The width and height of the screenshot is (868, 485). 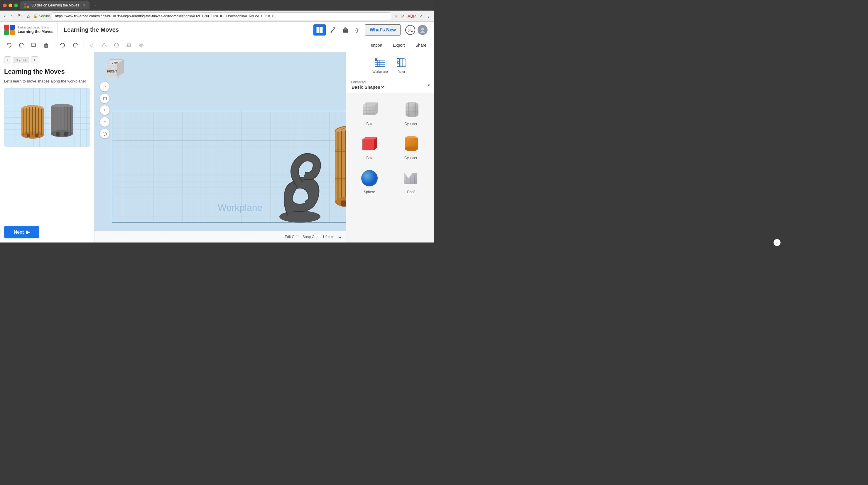 I want to click on code-button: {}, so click(x=359, y=30).